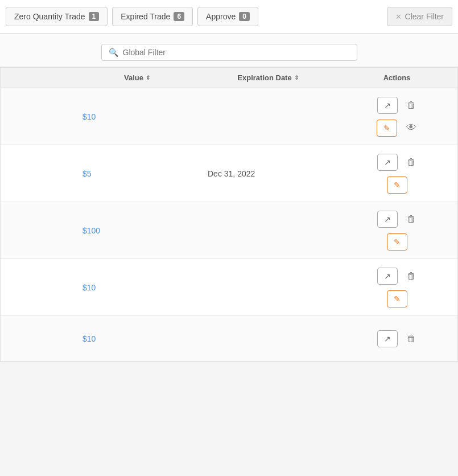 The image size is (458, 476). I want to click on row5-value: $10, so click(137, 339).